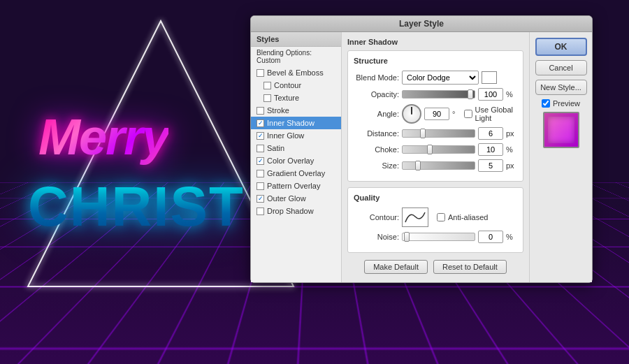  What do you see at coordinates (435, 61) in the screenshot?
I see `structure-title: Structure` at bounding box center [435, 61].